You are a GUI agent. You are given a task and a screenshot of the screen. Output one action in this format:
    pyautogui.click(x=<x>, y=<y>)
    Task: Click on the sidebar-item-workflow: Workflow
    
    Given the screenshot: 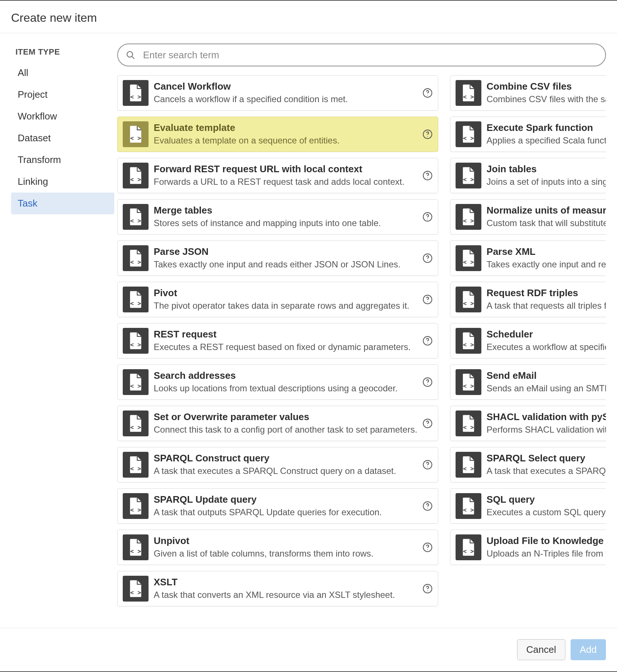 What is the action you would take?
    pyautogui.click(x=63, y=117)
    